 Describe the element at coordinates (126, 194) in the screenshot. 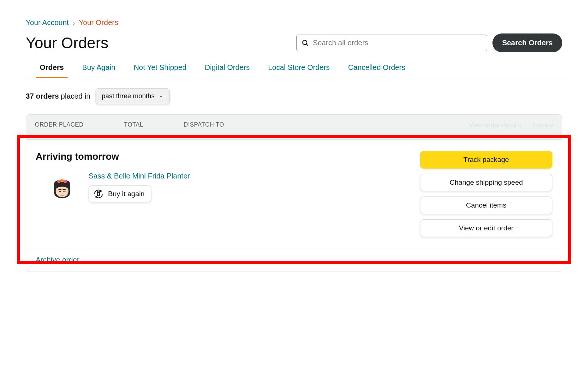

I see `buy-again-label: Buy it again` at that location.